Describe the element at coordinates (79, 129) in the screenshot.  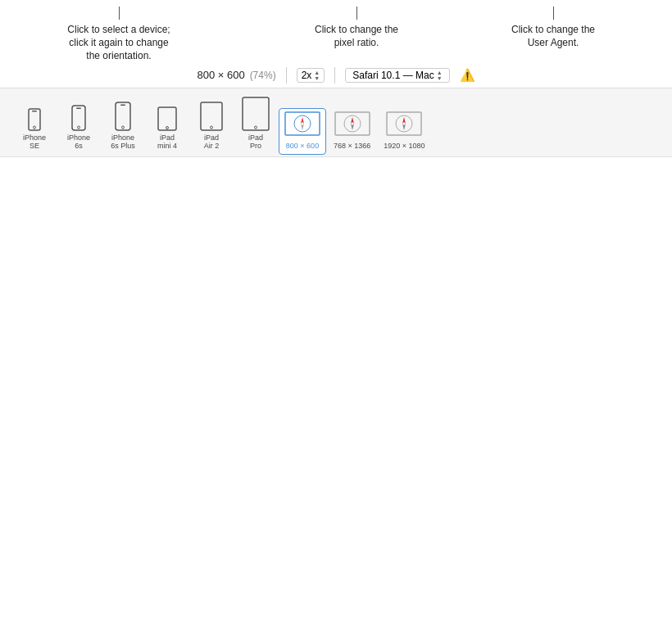
I see `device-iphone-6s: iPhone6s` at that location.